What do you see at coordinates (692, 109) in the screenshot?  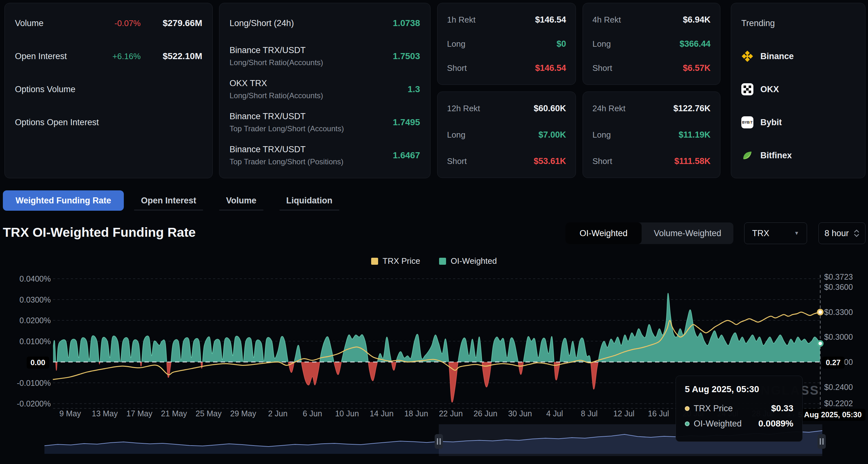 I see `rekt-total-value: $122.76K` at bounding box center [692, 109].